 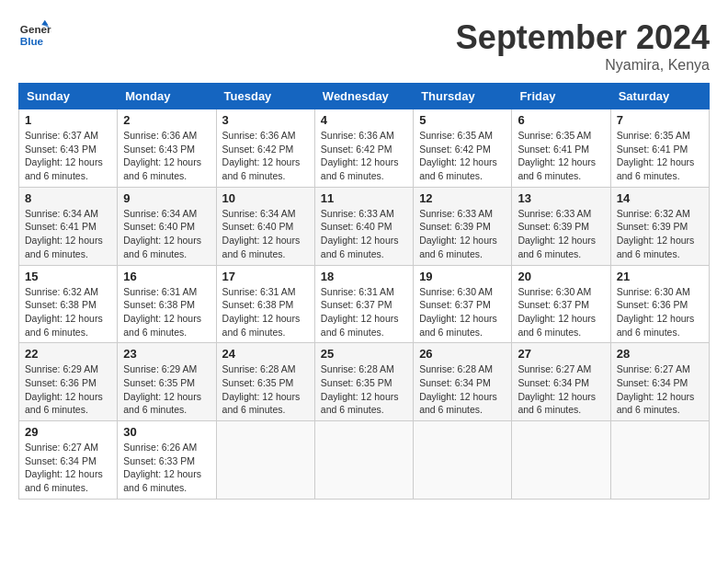 What do you see at coordinates (660, 383) in the screenshot?
I see `table-row: 28 Sunrise: 6:27 AMSunset: 6:34 PMDaylig…` at bounding box center [660, 383].